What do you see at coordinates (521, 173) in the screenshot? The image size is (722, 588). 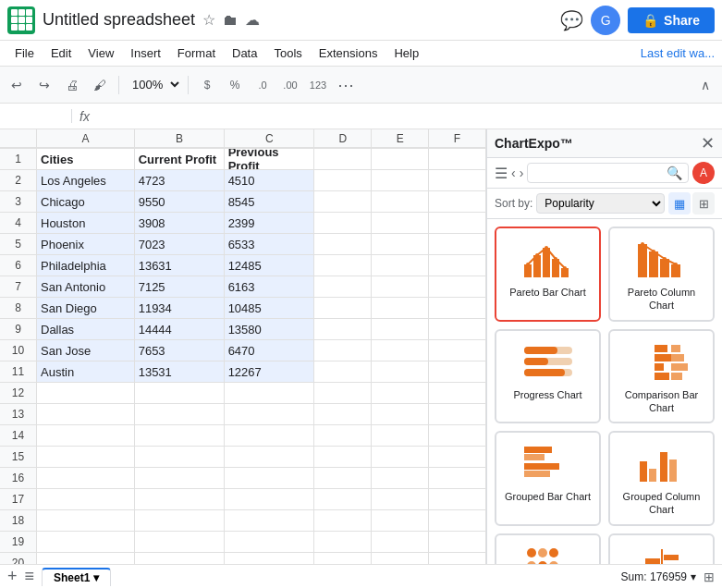 I see `nav-forward-button: ›` at bounding box center [521, 173].